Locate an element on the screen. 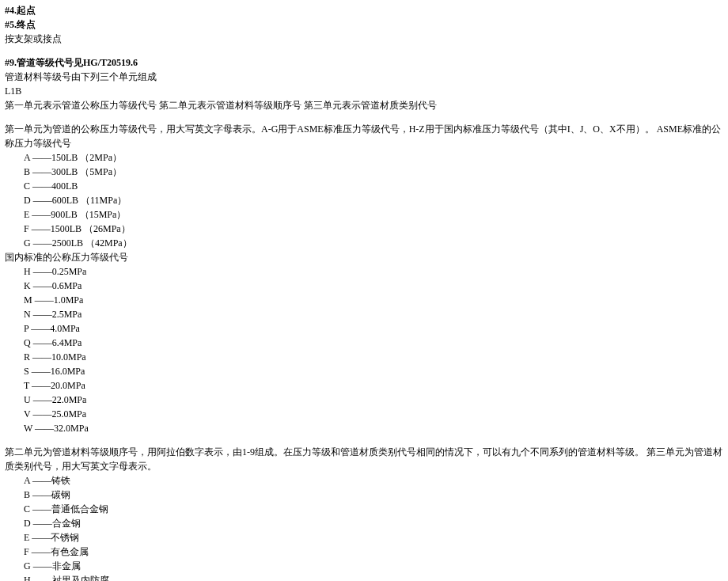 This screenshot has height=581, width=728. asme-item: A ——150LB （2MPa） is located at coordinates (373, 158).